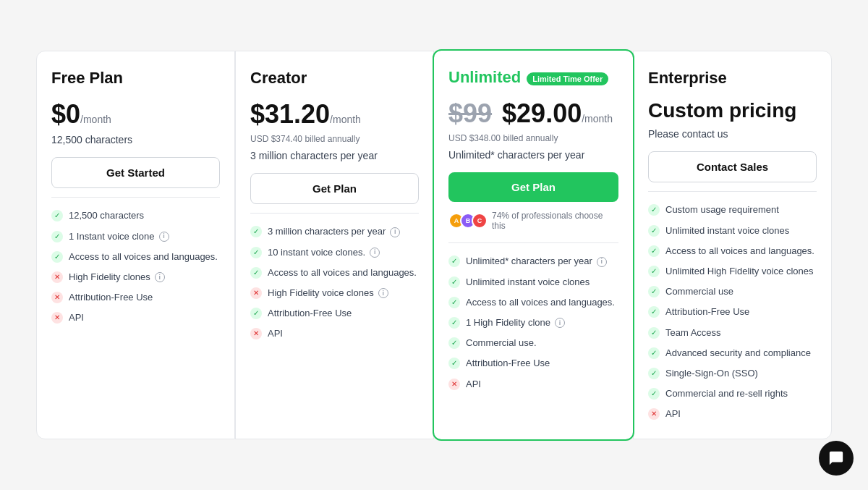  What do you see at coordinates (726, 394) in the screenshot?
I see `feature-text: Commercial and re-sell rights` at bounding box center [726, 394].